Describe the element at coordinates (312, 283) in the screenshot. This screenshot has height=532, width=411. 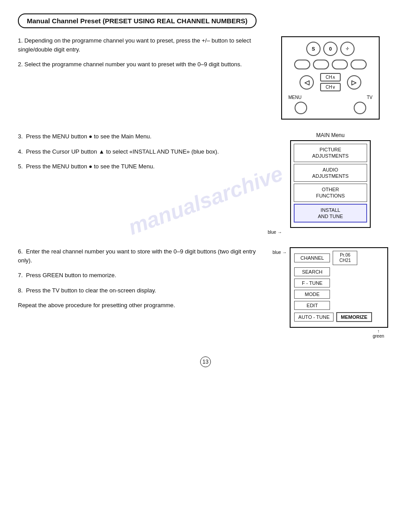
I see `tune-label-ftune: F - TUNE` at that location.